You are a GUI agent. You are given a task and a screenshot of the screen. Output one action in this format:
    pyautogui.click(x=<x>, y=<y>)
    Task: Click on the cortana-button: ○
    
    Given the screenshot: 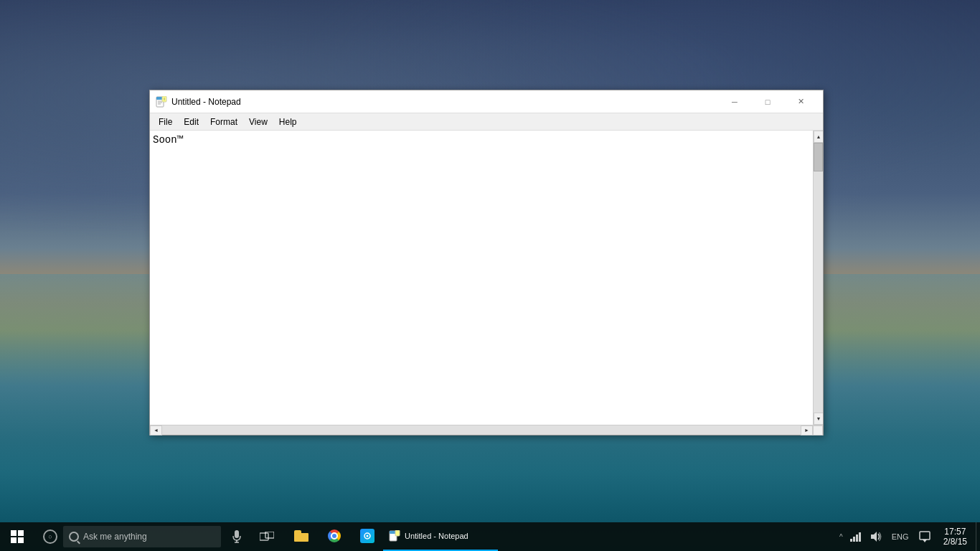 What is the action you would take?
    pyautogui.click(x=50, y=537)
    